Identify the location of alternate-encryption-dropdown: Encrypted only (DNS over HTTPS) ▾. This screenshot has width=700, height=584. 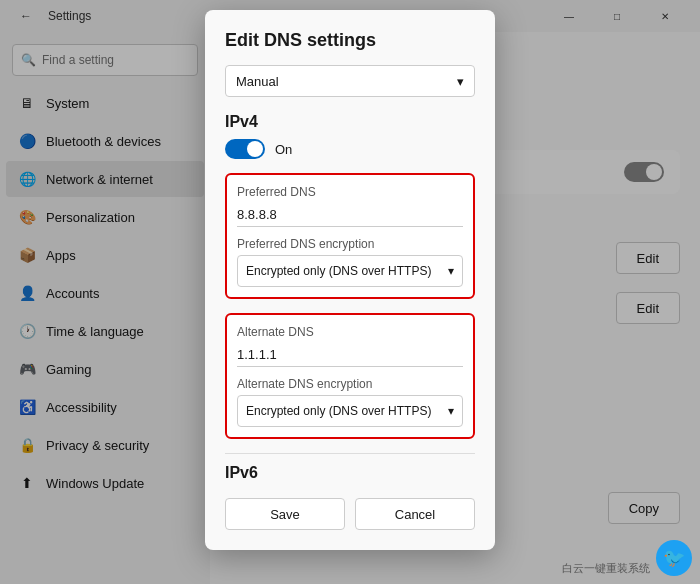
(350, 411).